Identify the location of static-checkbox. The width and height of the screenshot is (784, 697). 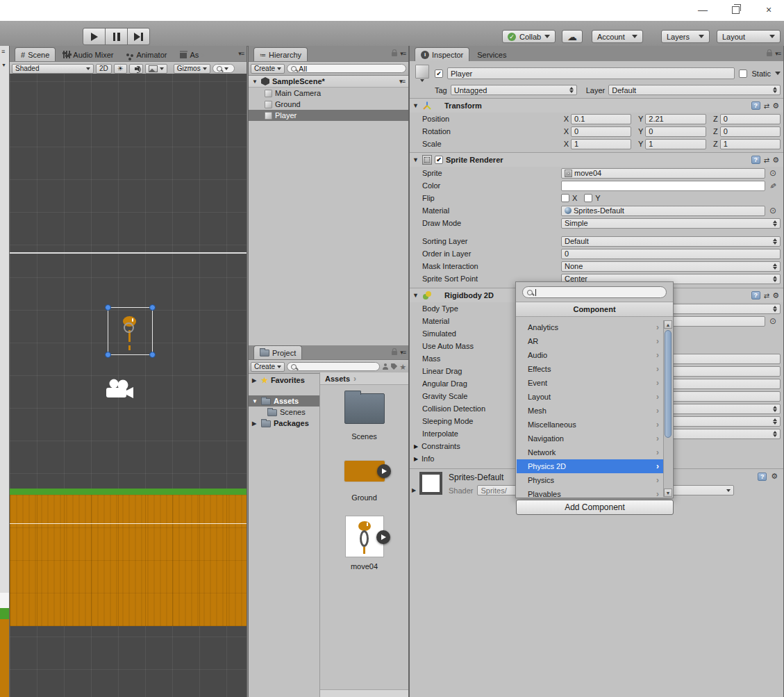
(743, 74).